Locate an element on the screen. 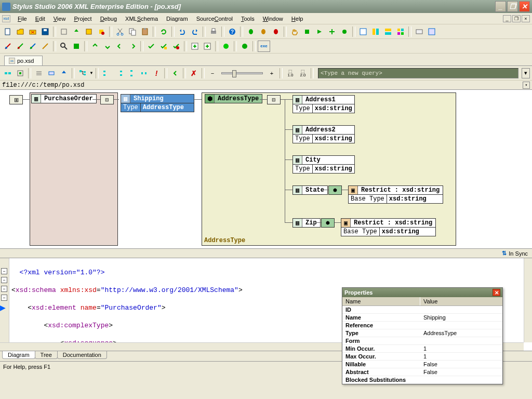  property-row: Max Occur.1 is located at coordinates (422, 356).